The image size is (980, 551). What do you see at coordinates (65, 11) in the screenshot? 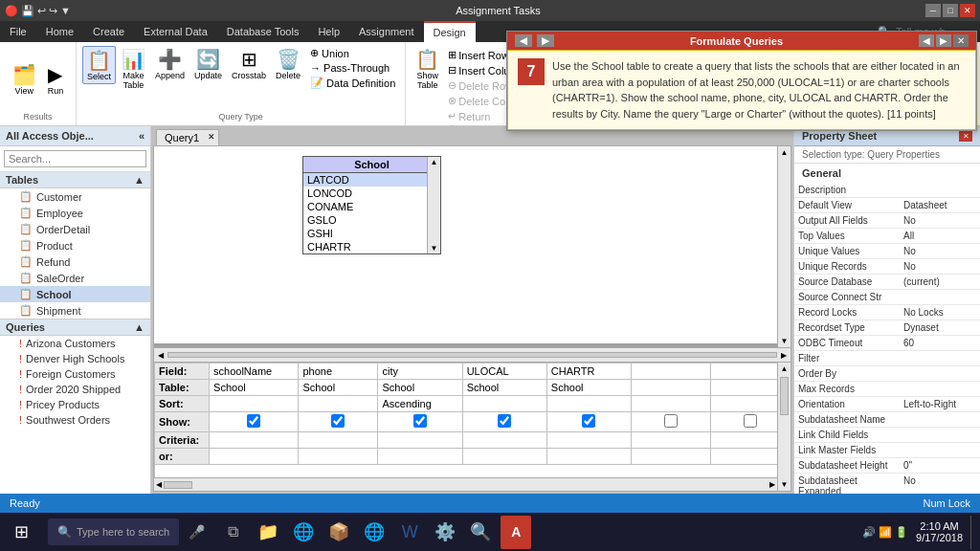
I see `quick-access-more: ▼` at bounding box center [65, 11].